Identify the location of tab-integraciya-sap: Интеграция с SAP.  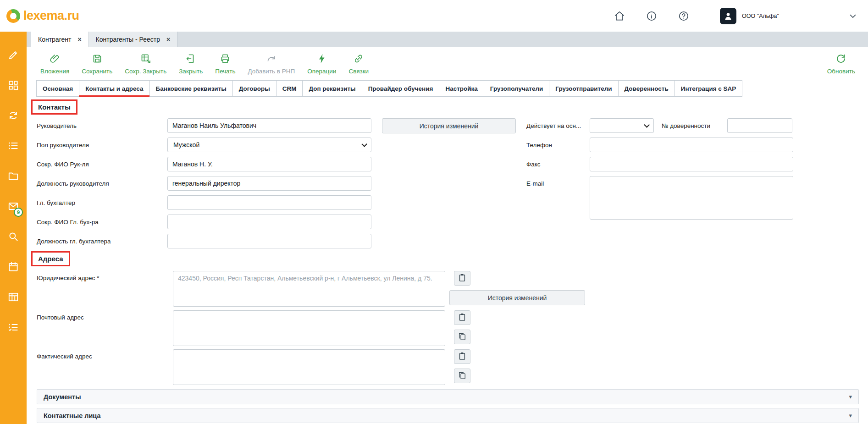
(709, 88).